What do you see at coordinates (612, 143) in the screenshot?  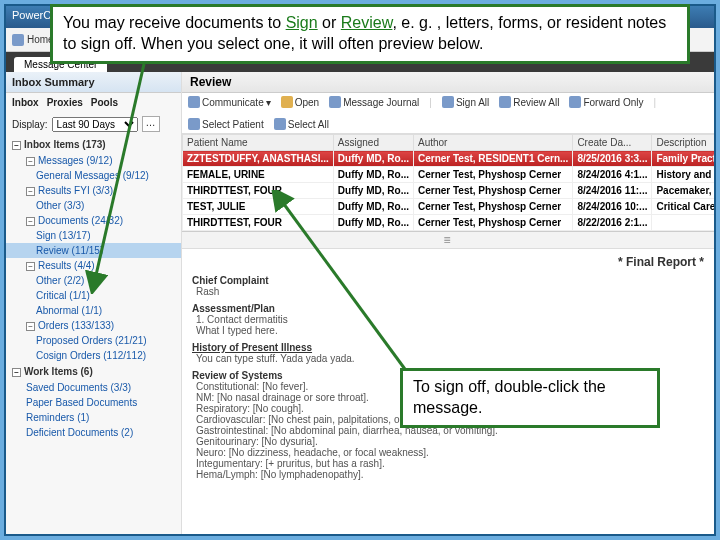 I see `col-create: Create Da...` at bounding box center [612, 143].